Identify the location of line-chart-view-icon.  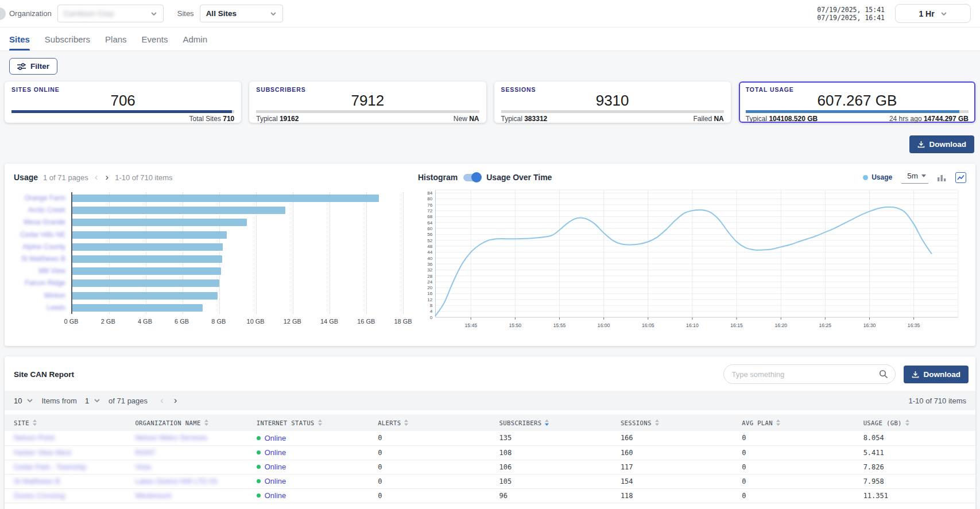
(961, 178).